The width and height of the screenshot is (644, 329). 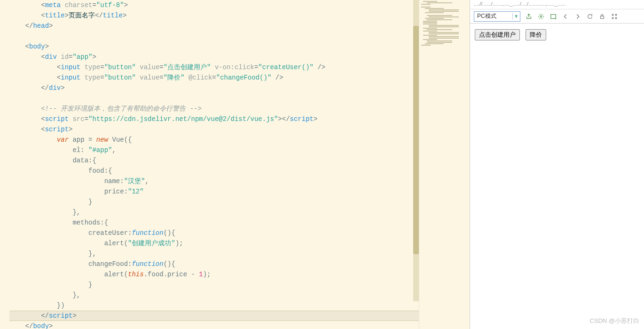 What do you see at coordinates (214, 47) in the screenshot?
I see `code-line: <body>` at bounding box center [214, 47].